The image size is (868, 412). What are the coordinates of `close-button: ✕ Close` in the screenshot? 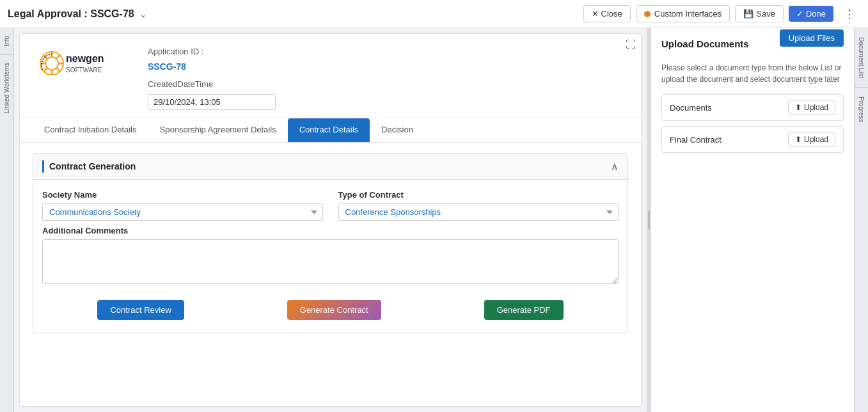 It's located at (607, 14).